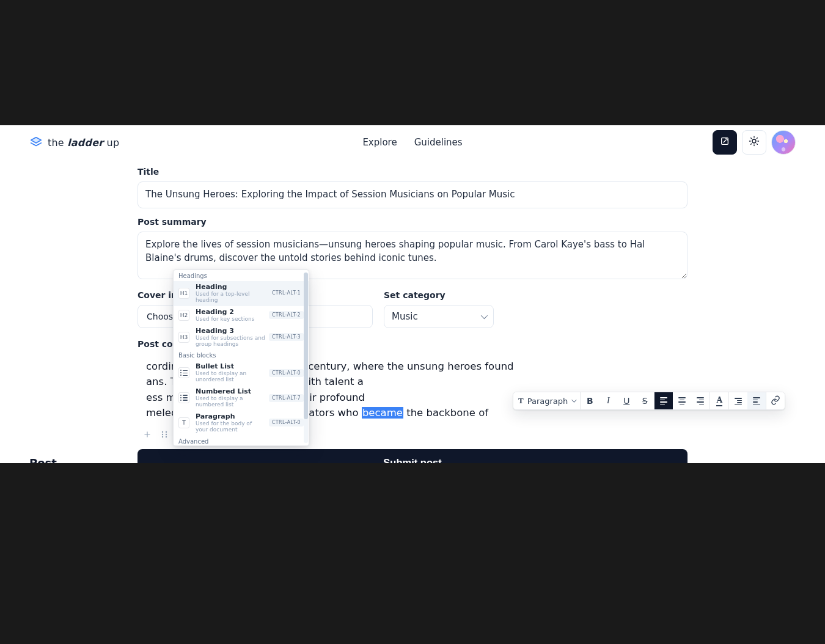  What do you see at coordinates (215, 367) in the screenshot?
I see `bm-item-title: Bullet List` at bounding box center [215, 367].